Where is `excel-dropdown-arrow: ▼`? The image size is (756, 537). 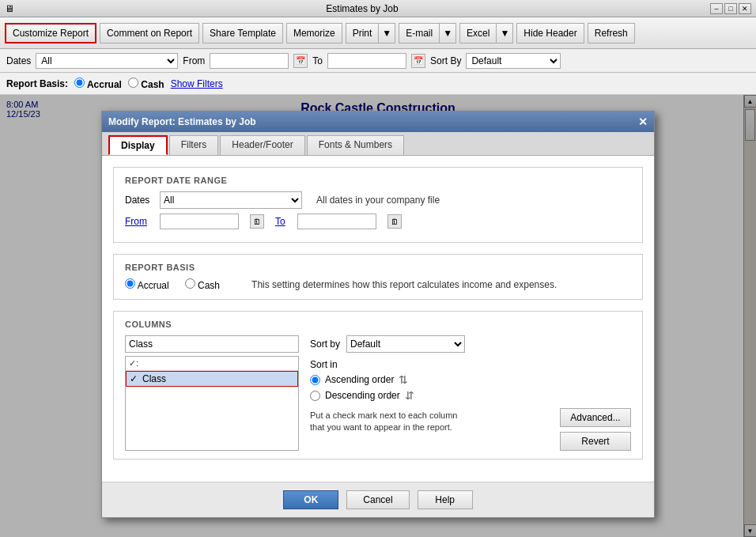
excel-dropdown-arrow: ▼ is located at coordinates (505, 33).